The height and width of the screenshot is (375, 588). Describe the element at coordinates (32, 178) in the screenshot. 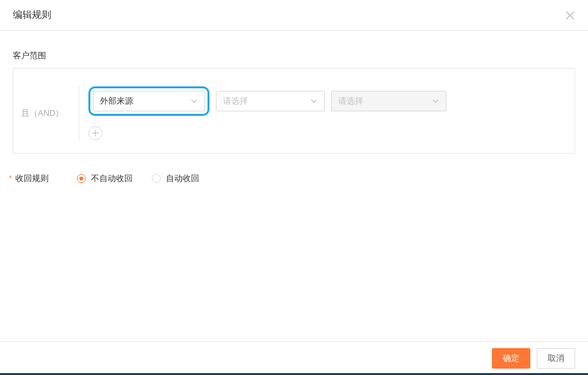

I see `recall-label-text: 收回规则` at that location.